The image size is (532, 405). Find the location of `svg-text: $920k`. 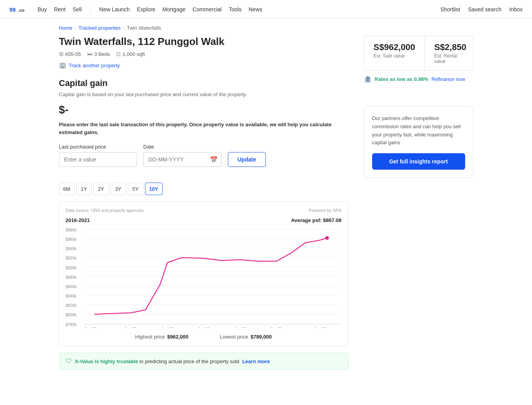

svg-text: $920k is located at coordinates (71, 258).